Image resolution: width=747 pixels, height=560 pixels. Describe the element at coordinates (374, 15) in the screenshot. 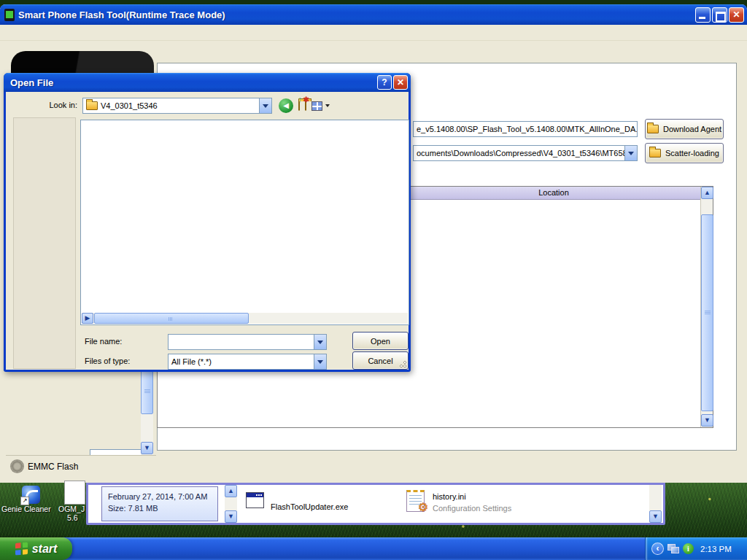

I see `title-bar: Smart Phone Flash Tool(Runtime Trace Mod…` at that location.